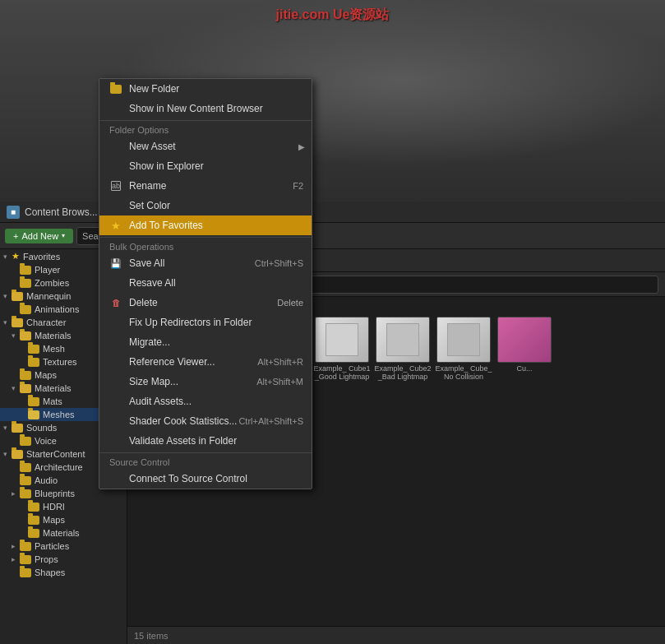 This screenshot has height=644, width=665. Describe the element at coordinates (17, 296) in the screenshot. I see `folder-icon-mannequin` at that location.